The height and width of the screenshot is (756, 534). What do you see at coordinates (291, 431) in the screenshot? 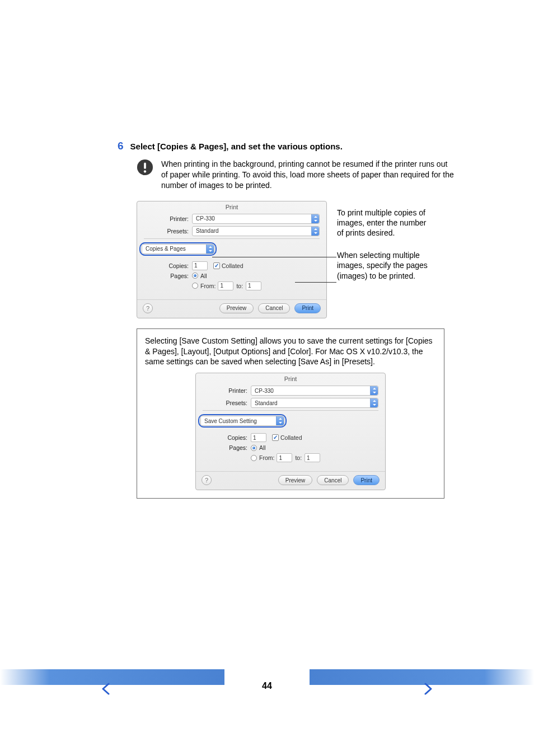
I see `print-dialog-2: Print Printer: CP-330 Presets: Standard` at bounding box center [291, 431].